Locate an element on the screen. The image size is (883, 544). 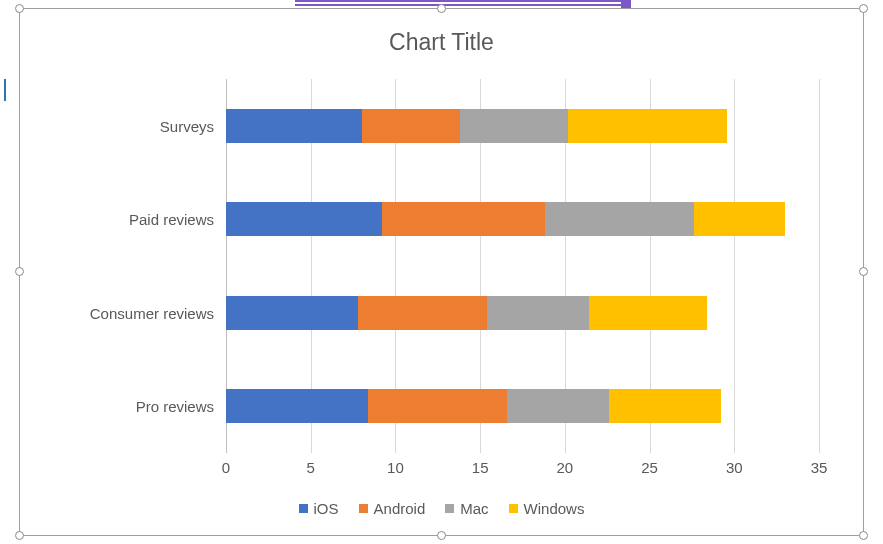
legend-label: Android is located at coordinates (400, 508).